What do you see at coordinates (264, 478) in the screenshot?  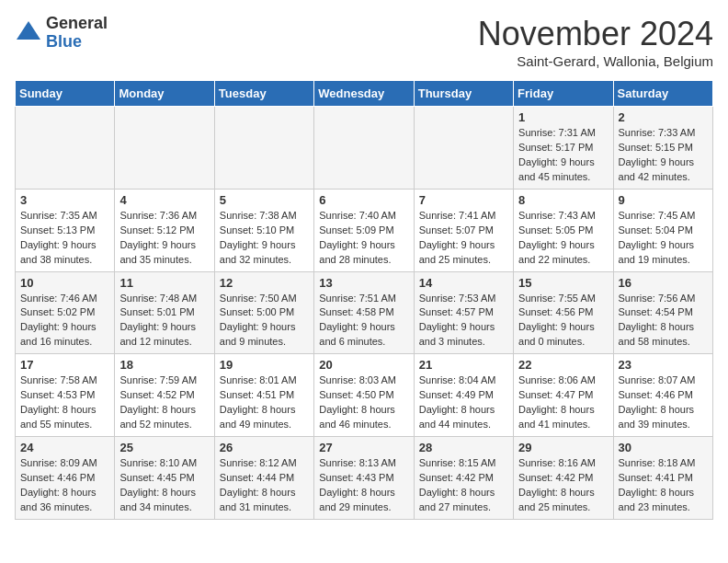 I see `calendar-cell: 26Sunrise: 8:12 AM Sunset: 4:44 PM Dayli…` at bounding box center [264, 478].